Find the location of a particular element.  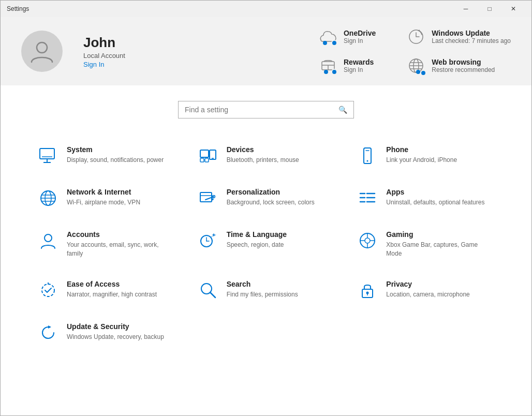

ease-desc: Narrator, magnifier, high contrast is located at coordinates (112, 295).